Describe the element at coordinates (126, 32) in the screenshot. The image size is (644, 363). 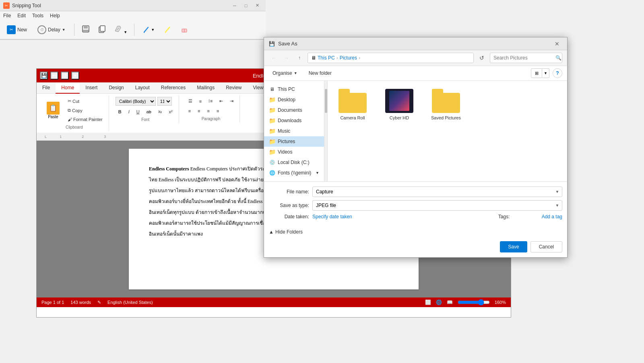
I see `eraser-dropdown-chevron: ▼` at that location.